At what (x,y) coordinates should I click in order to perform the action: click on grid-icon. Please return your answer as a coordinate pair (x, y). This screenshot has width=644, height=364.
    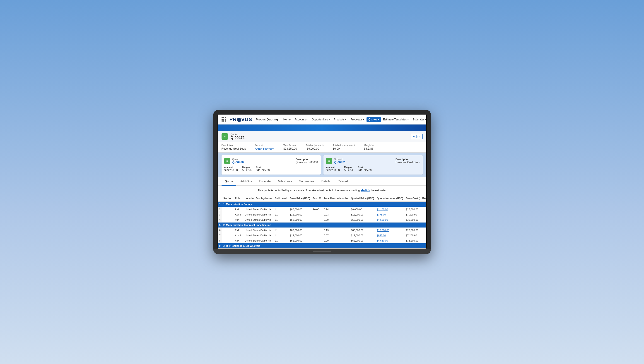
    Looking at the image, I should click on (224, 120).